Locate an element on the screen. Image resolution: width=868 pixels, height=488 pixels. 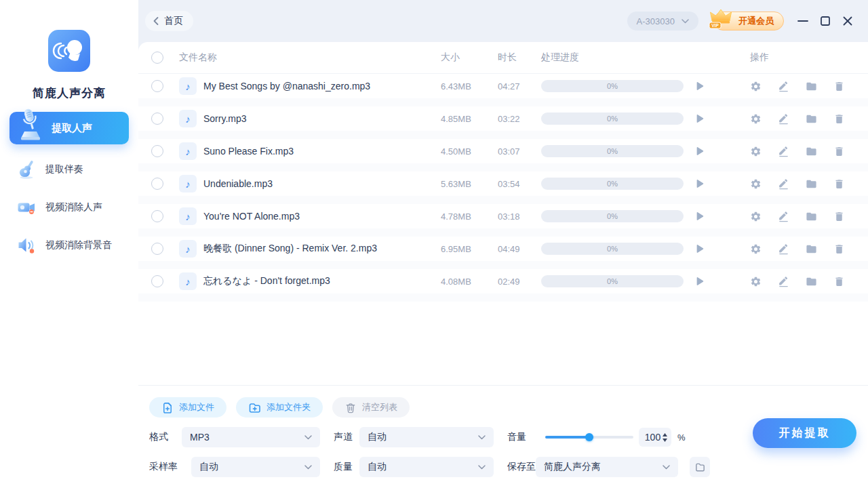
vip-upgrade-button: VIP 开通会员 is located at coordinates (749, 21).